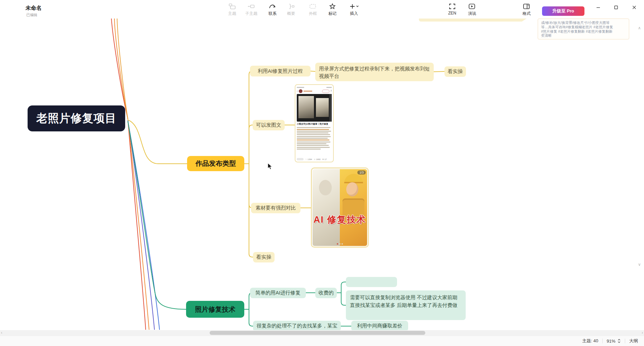 The image size is (644, 346). What do you see at coordinates (353, 208) in the screenshot?
I see `photo-after-half` at bounding box center [353, 208].